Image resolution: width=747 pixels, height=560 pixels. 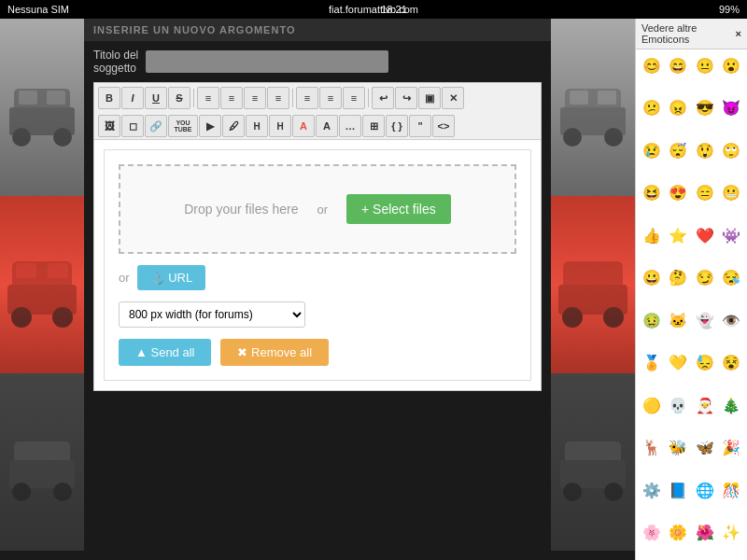 I want to click on align-center-btn: ≡, so click(x=232, y=98).